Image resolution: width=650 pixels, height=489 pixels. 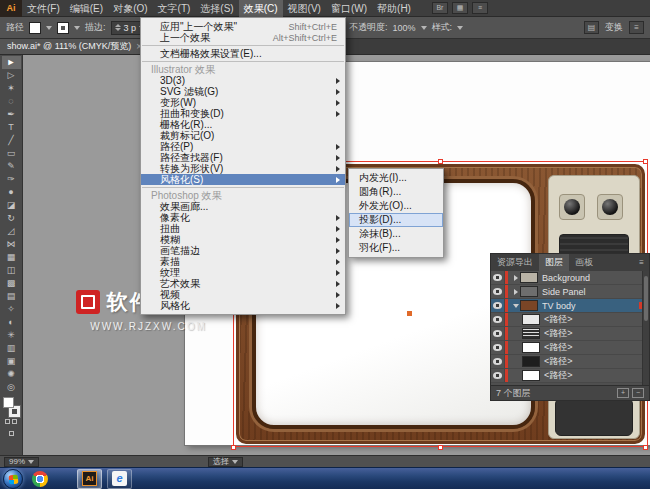 What do you see at coordinates (396, 220) in the screenshot?
I see `submenu-item-drop-shadow: 投影(D)...` at bounding box center [396, 220].